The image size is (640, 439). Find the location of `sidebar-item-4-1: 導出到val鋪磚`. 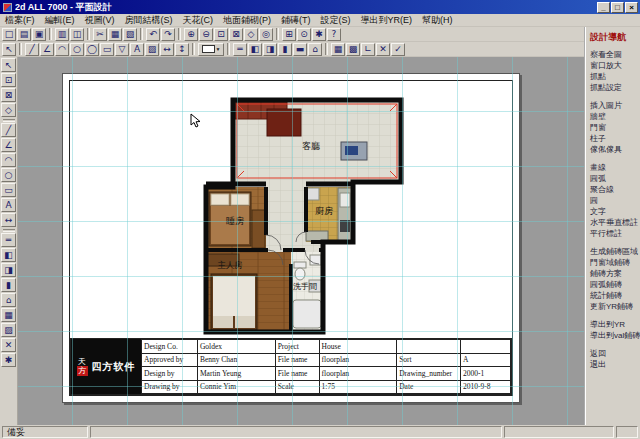

sidebar-item-4-1: 導出到val鋪磚 is located at coordinates (615, 336).